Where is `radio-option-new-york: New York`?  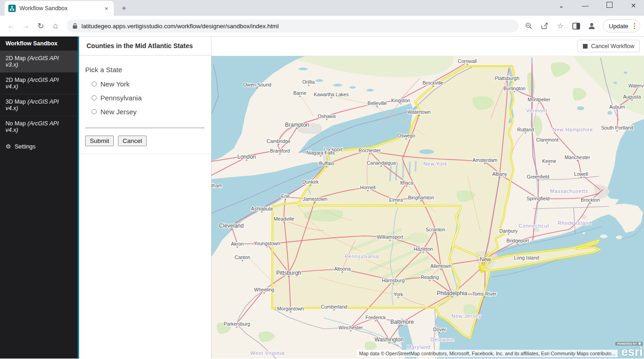
radio-option-new-york: New York is located at coordinates (148, 84).